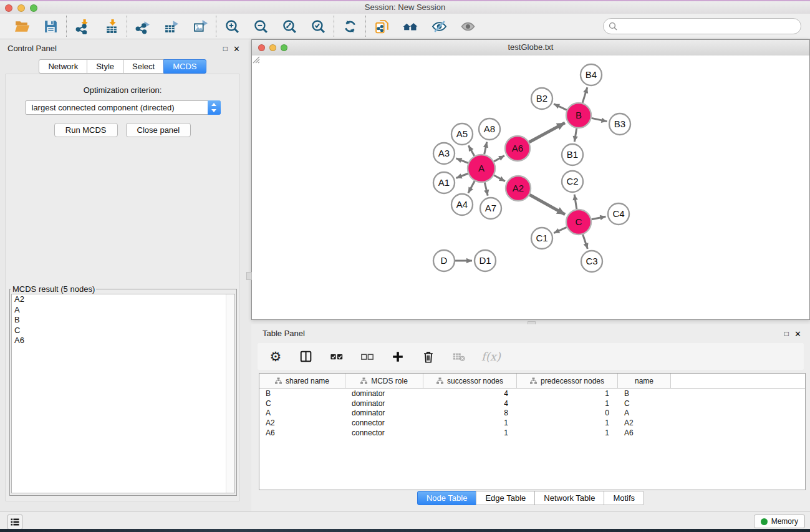 The height and width of the screenshot is (532, 810). Describe the element at coordinates (567, 380) in the screenshot. I see `column-header-predecessor-nodes: predecessor nodes` at that location.